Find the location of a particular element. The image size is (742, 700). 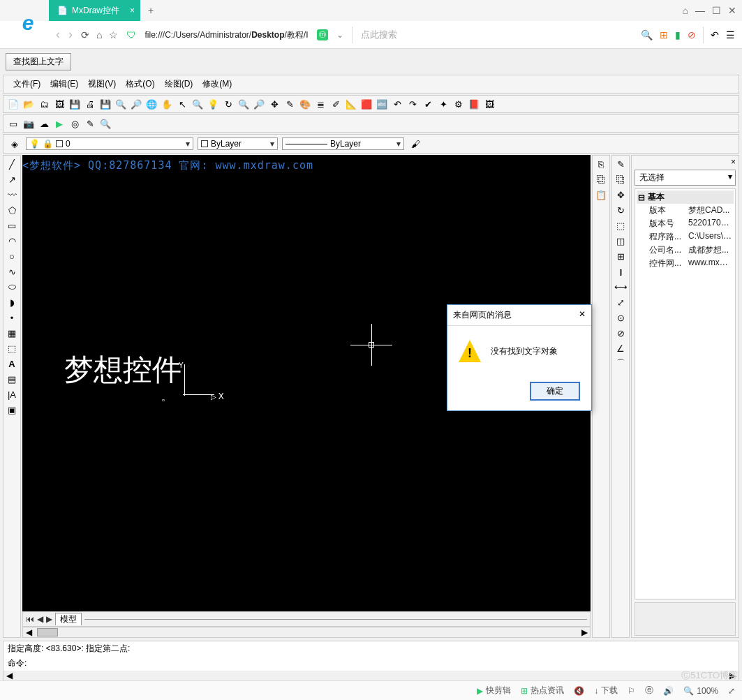

move-center-icon: ✥ is located at coordinates (274, 104).